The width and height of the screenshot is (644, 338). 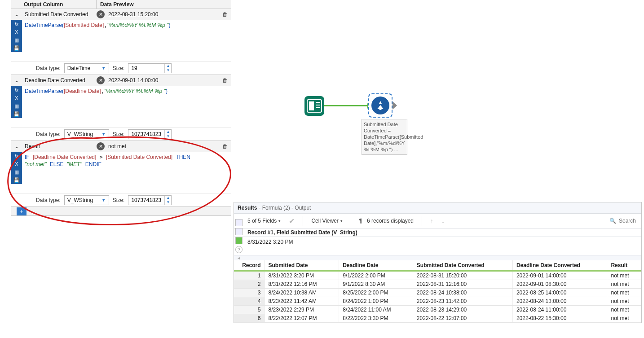 I want to click on cell: 2022-08-22 12:07:00, so click(x=463, y=319).